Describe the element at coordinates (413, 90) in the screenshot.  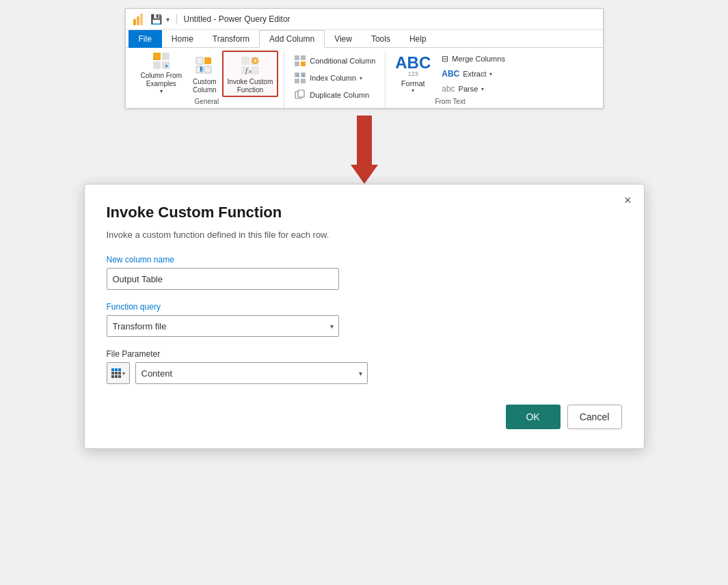
I see `format-dropdown-arrow: ▾` at that location.